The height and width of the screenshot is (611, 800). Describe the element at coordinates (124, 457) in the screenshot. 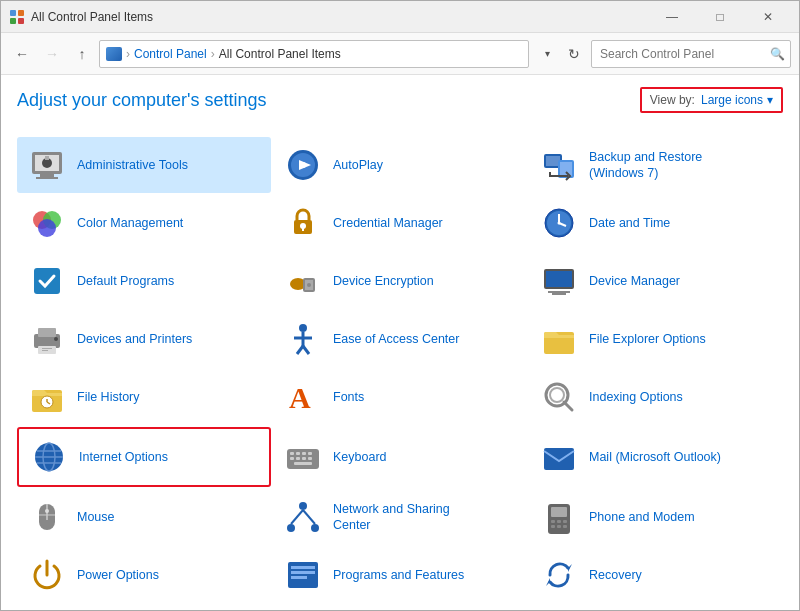

I see `internet-options-label: Internet Options` at that location.